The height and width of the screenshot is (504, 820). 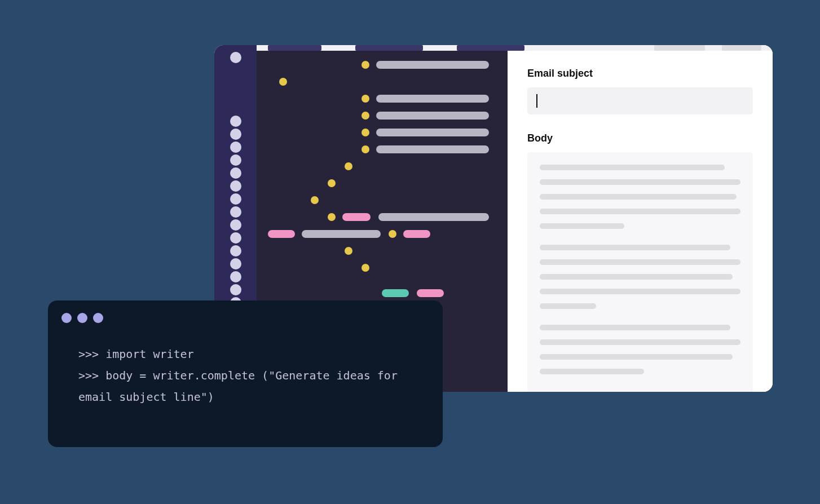 What do you see at coordinates (245, 374) in the screenshot?
I see `terminal-window: >>> import writer >>> body = writer.comp…` at bounding box center [245, 374].